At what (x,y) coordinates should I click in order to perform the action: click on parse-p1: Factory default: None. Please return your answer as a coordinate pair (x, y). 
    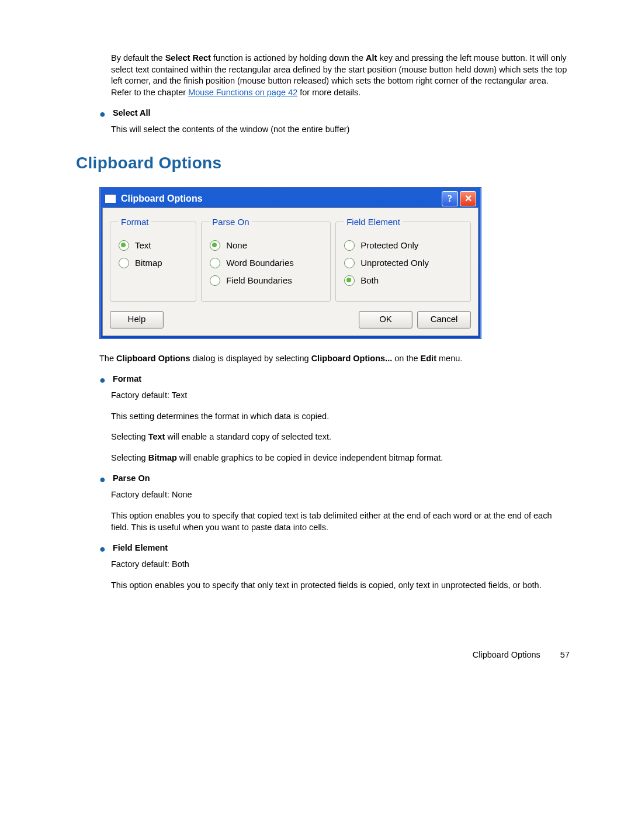
    Looking at the image, I should click on (340, 495).